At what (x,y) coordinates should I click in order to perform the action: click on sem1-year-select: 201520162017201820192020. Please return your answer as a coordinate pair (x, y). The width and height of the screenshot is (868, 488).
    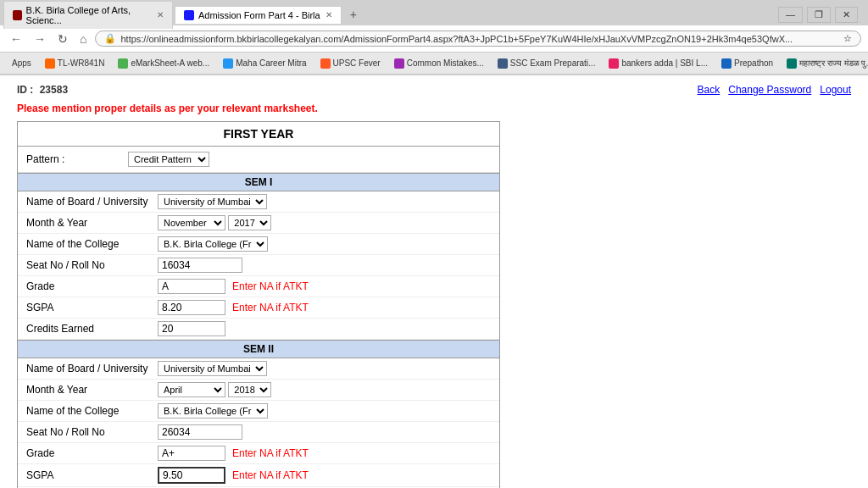
    Looking at the image, I should click on (249, 223).